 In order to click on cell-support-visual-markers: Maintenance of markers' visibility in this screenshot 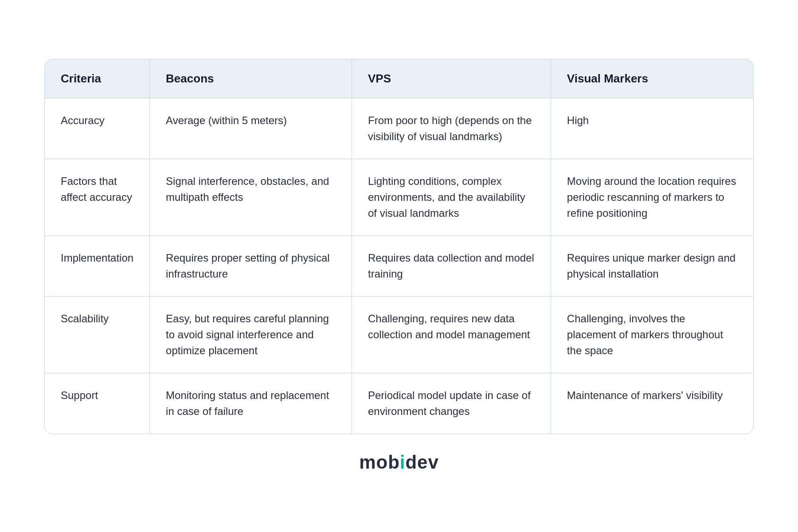, I will do `click(652, 403)`.